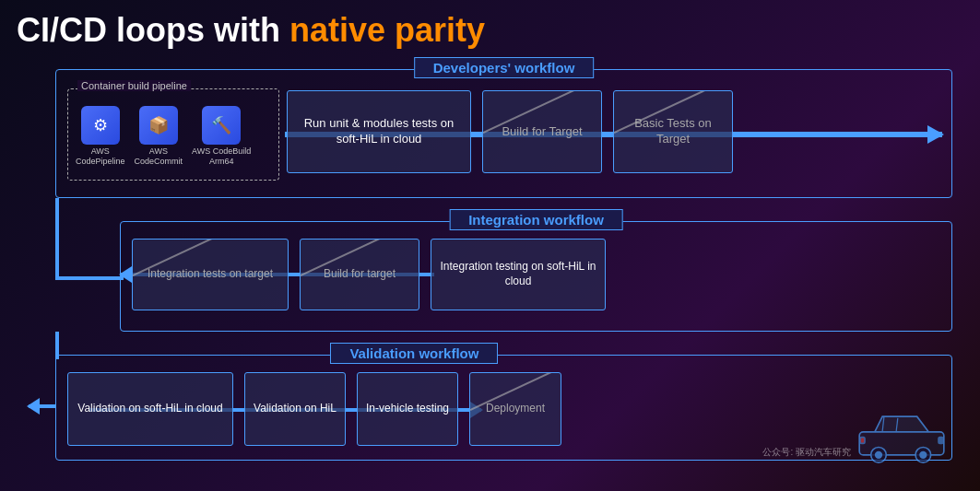  What do you see at coordinates (542, 132) in the screenshot?
I see `dev-box-build-target-slash` at bounding box center [542, 132].